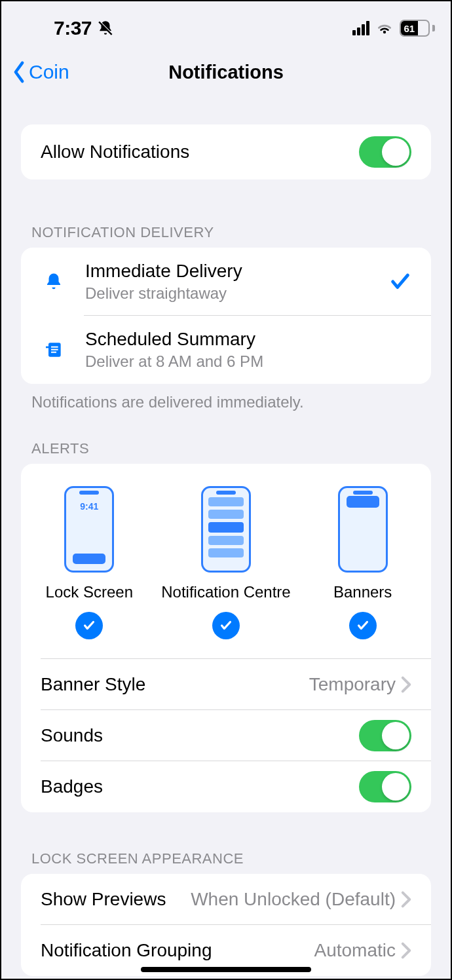  I want to click on bell-icon, so click(54, 282).